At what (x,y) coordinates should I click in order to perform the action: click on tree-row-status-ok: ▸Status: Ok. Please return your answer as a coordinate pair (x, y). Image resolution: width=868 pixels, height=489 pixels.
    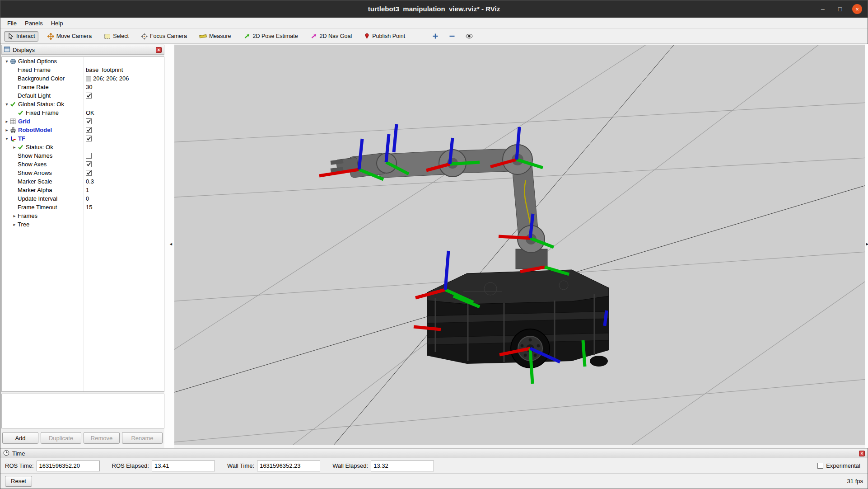
    Looking at the image, I should click on (83, 147).